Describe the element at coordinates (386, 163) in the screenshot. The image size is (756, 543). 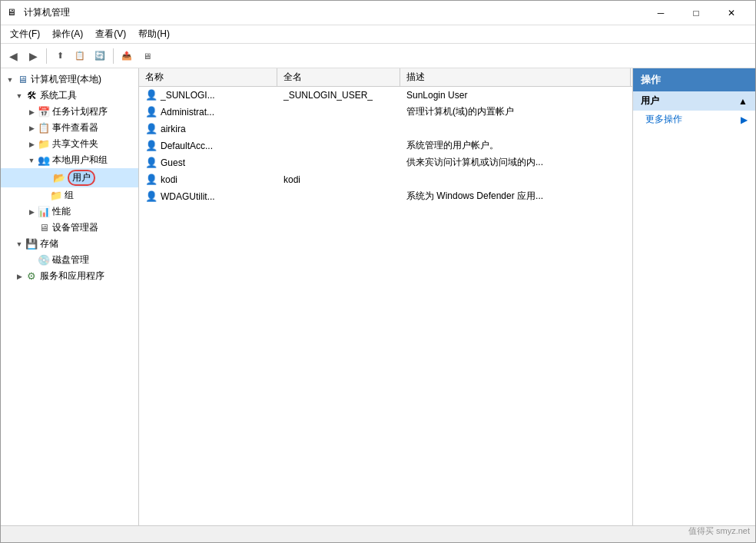
I see `user-row-guest: 👤 Guest 供来宾访问计算机或访问域的内...` at that location.